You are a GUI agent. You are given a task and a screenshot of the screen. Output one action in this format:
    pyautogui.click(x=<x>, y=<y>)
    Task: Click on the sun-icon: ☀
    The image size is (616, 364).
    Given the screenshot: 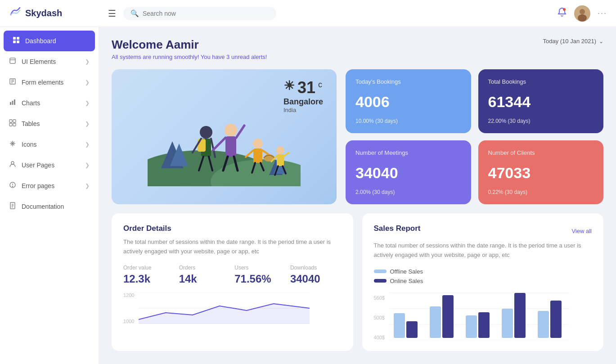 What is the action you would take?
    pyautogui.click(x=289, y=85)
    